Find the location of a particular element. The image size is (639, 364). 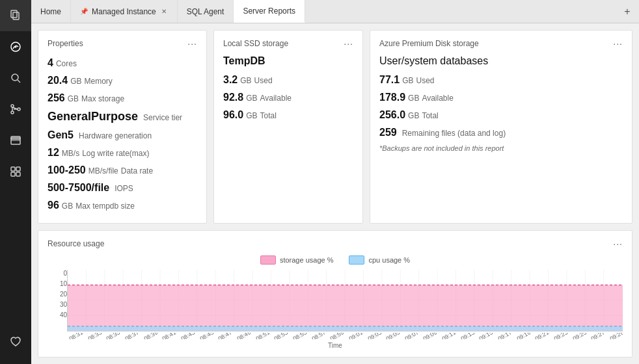

ssd-total: 96.0 GB Total is located at coordinates (288, 115).